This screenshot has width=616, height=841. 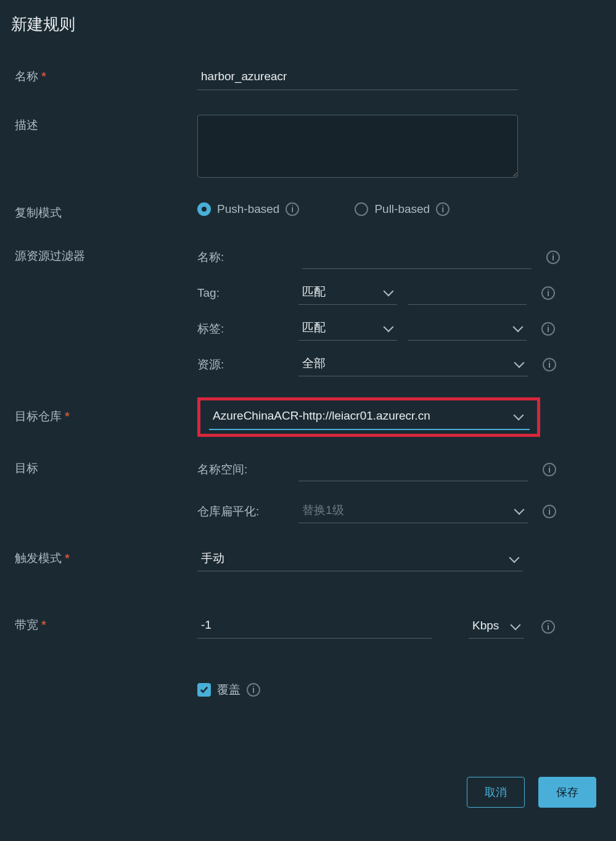 I want to click on label-name: 名称, so click(x=106, y=75).